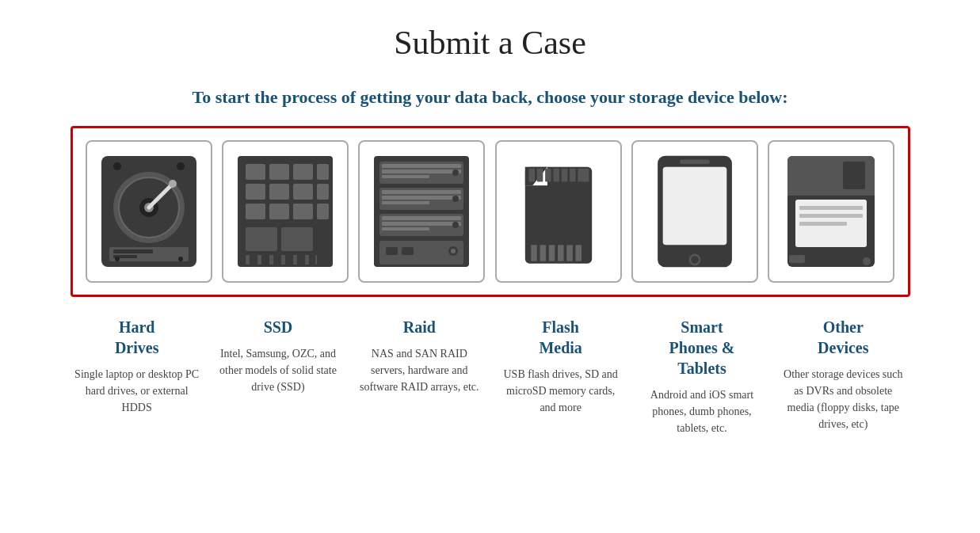  What do you see at coordinates (278, 371) in the screenshot?
I see `ssd-desc: Intel, Samsung, OZC, and other models of…` at bounding box center [278, 371].